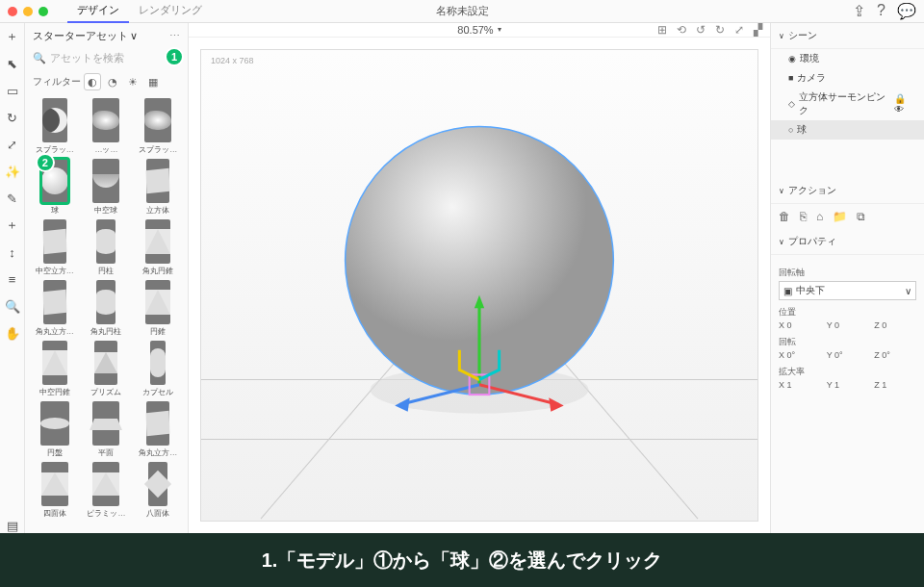 Image resolution: width=924 pixels, height=587 pixels. I want to click on search-icon: 🔍, so click(39, 58).